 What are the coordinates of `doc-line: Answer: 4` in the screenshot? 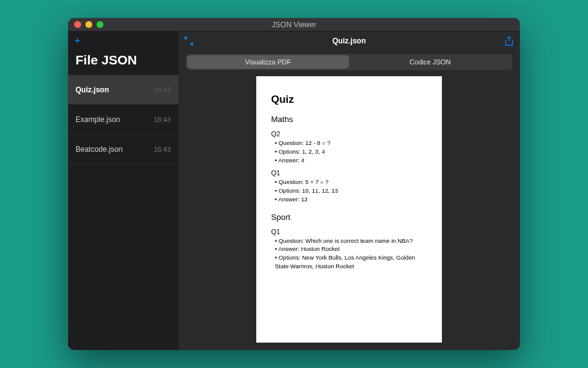 It's located at (349, 160).